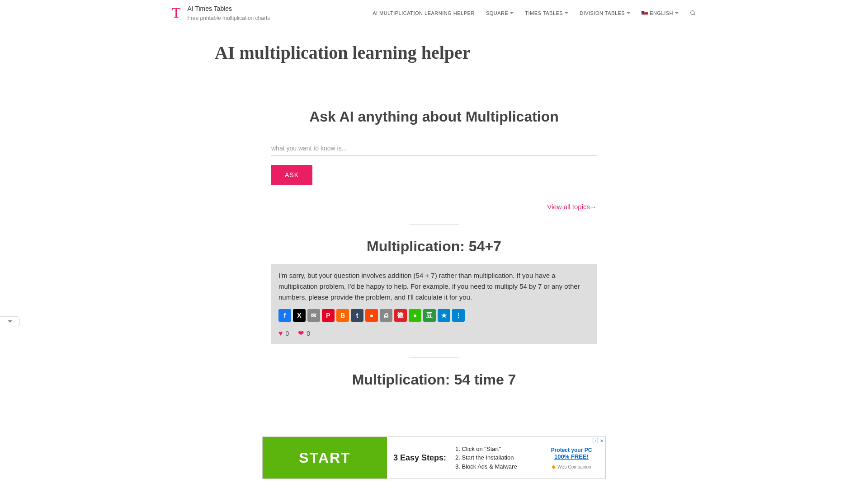  Describe the element at coordinates (401, 315) in the screenshot. I see `weibo-icon: 微` at that location.